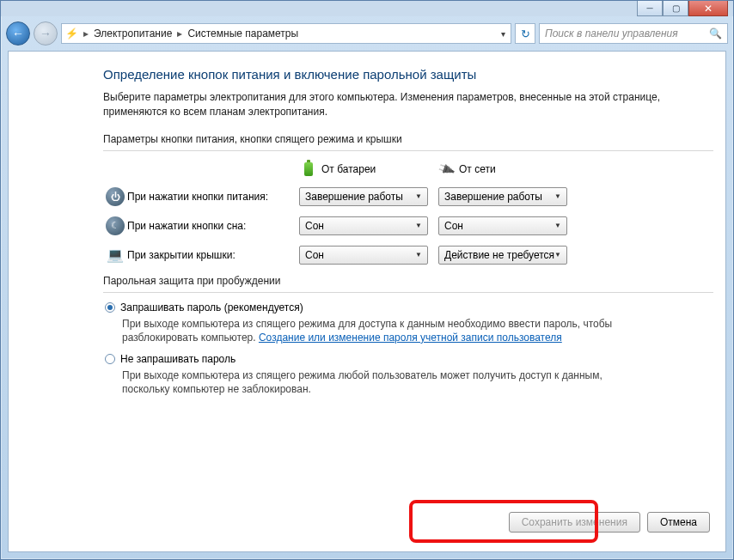 The height and width of the screenshot is (560, 734). Describe the element at coordinates (682, 9) in the screenshot. I see `caption-buttons: ─ ▢ ✕` at that location.